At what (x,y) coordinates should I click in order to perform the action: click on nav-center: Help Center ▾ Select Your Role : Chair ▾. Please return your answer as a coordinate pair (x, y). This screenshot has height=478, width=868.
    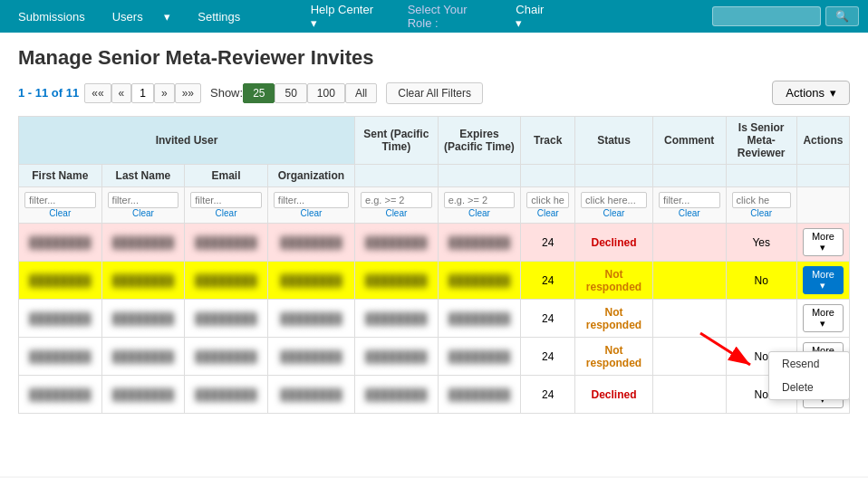
    Looking at the image, I should click on (435, 16).